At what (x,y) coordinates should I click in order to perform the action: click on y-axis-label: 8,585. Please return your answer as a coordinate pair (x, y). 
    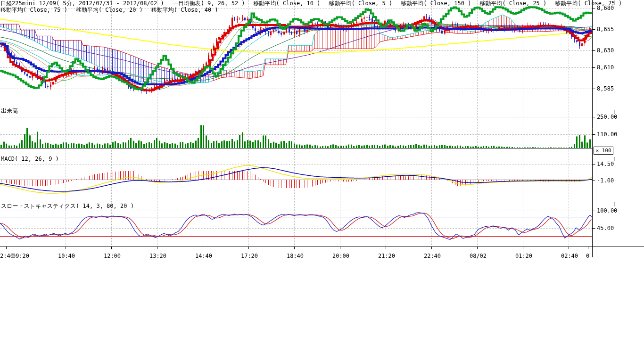
    Looking at the image, I should click on (605, 89).